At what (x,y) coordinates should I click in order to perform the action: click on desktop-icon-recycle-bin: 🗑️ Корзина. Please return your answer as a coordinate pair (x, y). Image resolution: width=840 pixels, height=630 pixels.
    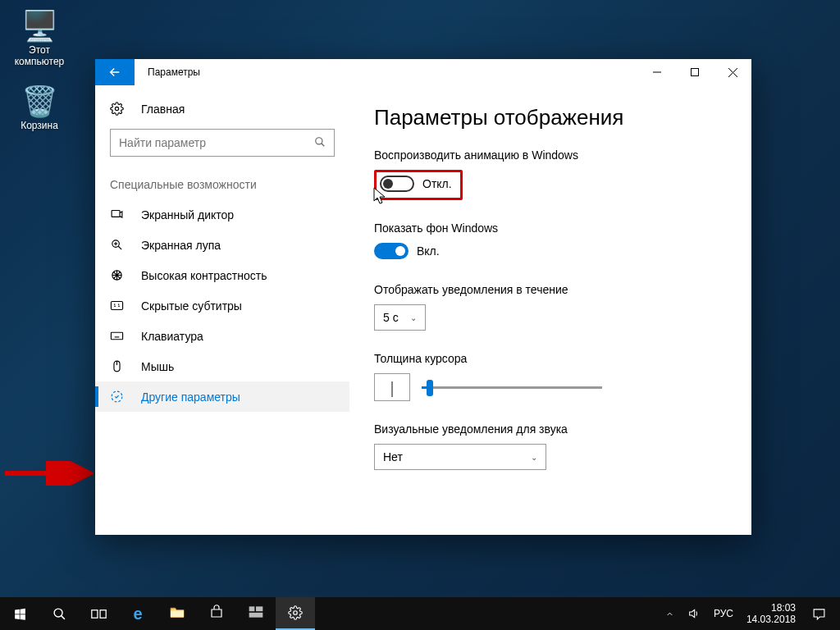
    Looking at the image, I should click on (39, 108).